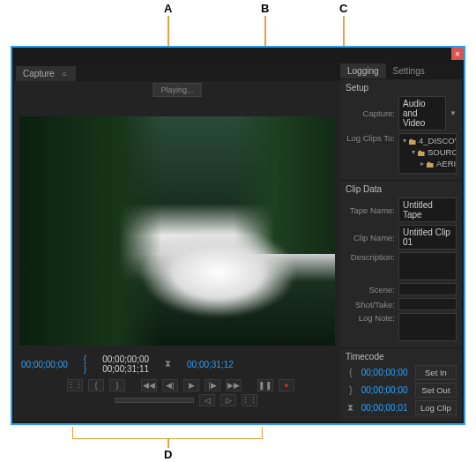 The width and height of the screenshot is (476, 462). What do you see at coordinates (401, 71) in the screenshot?
I see `right-tab-bar: Logging Settings` at bounding box center [401, 71].